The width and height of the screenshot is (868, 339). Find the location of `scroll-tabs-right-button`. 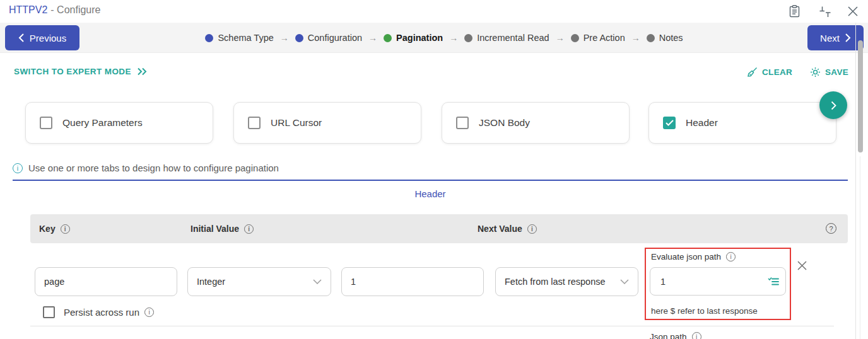

scroll-tabs-right-button is located at coordinates (833, 105).